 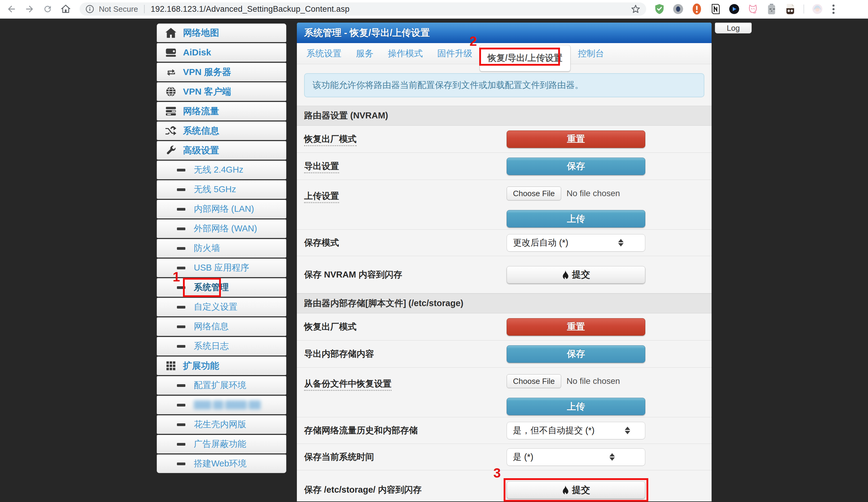 What do you see at coordinates (207, 249) in the screenshot?
I see `sidebar-item-label: 防火墙` at bounding box center [207, 249].